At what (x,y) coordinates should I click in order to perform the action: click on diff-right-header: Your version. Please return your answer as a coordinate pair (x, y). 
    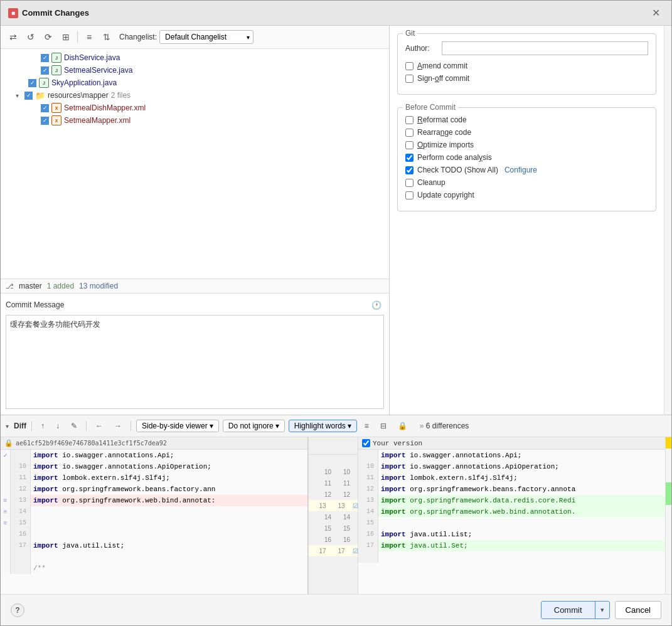
    Looking at the image, I should click on (512, 443).